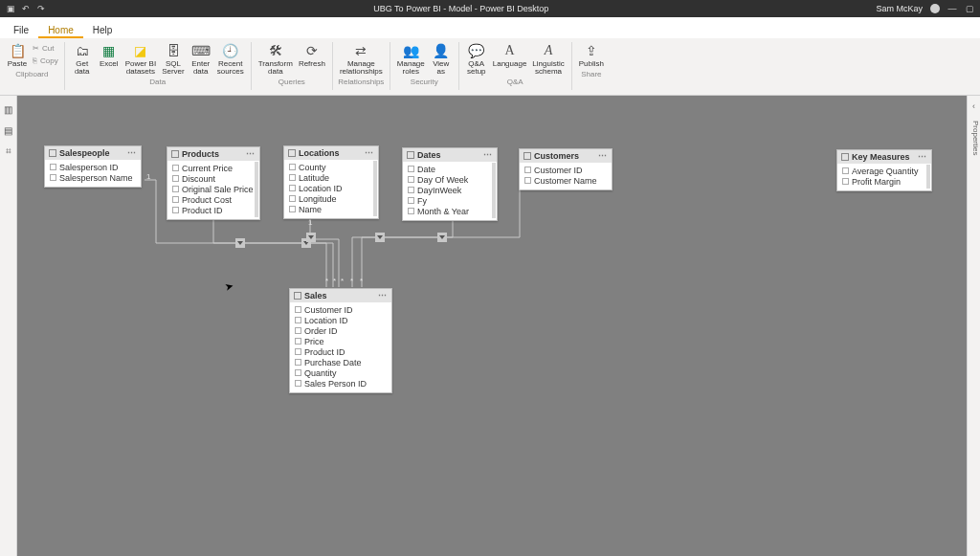 The height and width of the screenshot is (556, 980). Describe the element at coordinates (566, 180) in the screenshot. I see `field-row: Customer Name` at that location.